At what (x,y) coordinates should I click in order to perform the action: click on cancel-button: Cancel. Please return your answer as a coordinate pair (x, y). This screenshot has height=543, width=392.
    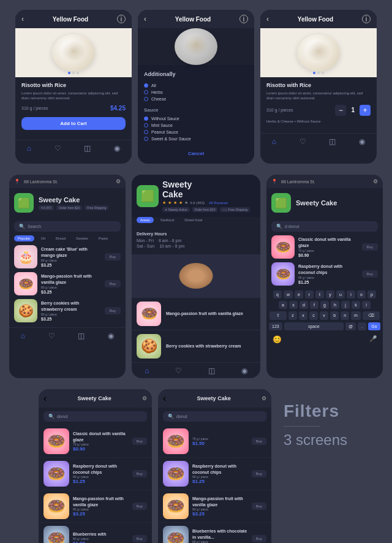
    Looking at the image, I should click on (196, 152).